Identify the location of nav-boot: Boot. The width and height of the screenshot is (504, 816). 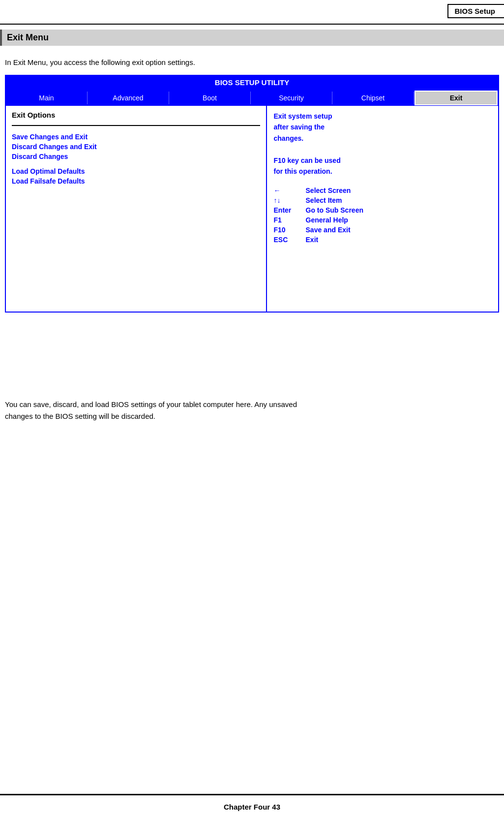
(210, 98).